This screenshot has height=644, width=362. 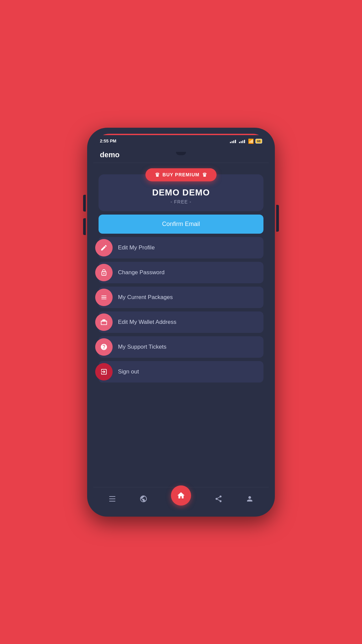 What do you see at coordinates (259, 141) in the screenshot?
I see `battery-icon: 68` at bounding box center [259, 141].